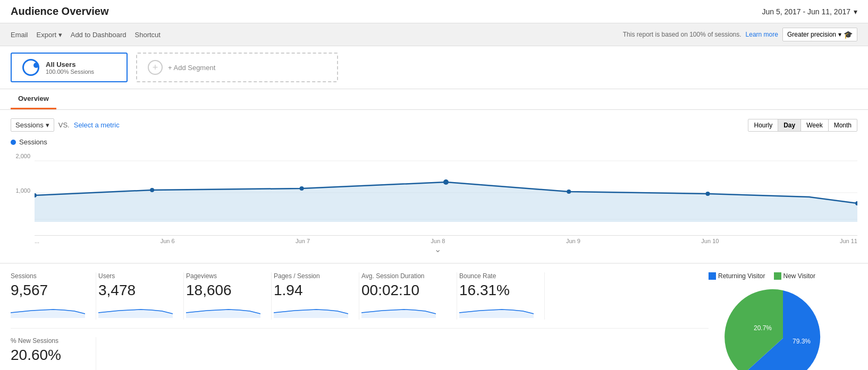  I want to click on report-info-text: This report is based on 100% of sessions…, so click(682, 35).